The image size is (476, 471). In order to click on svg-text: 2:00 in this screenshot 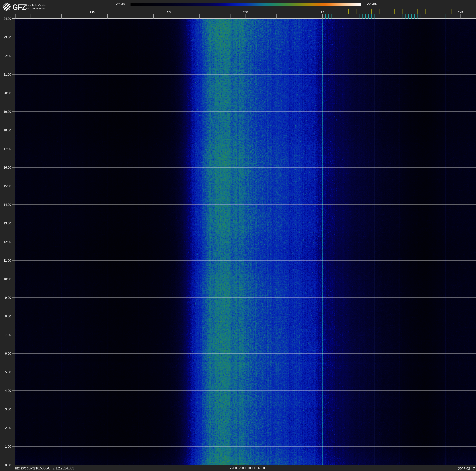, I will do `click(8, 428)`.